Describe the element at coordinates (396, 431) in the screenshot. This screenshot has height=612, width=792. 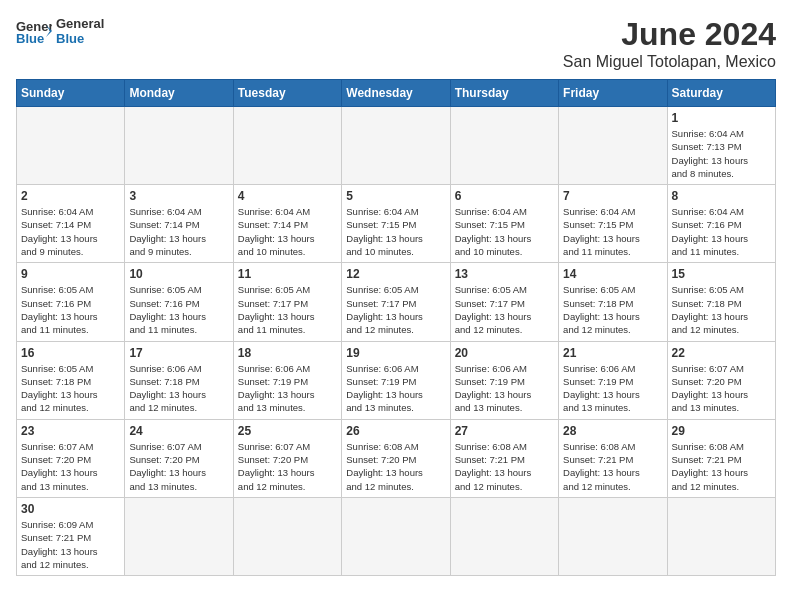
I see `day-number: 26` at that location.